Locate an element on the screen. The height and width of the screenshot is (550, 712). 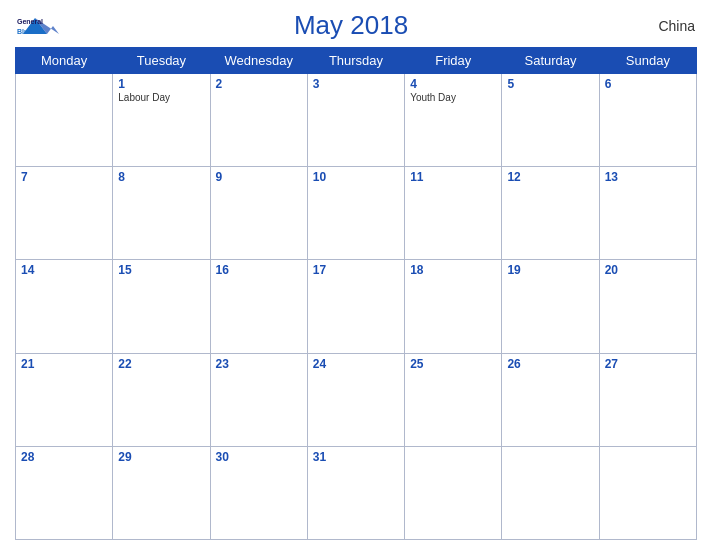
calendar-cell: 12 is located at coordinates (550, 214).